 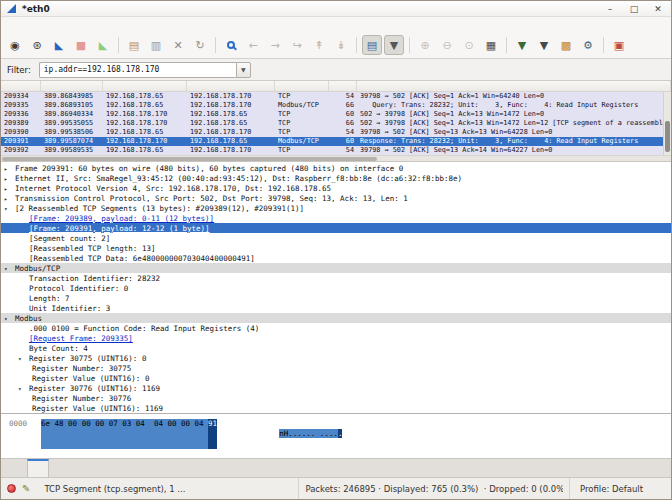 What do you see at coordinates (78, 288) in the screenshot?
I see `detail-field-text: Protocol Identifier: 0` at bounding box center [78, 288].